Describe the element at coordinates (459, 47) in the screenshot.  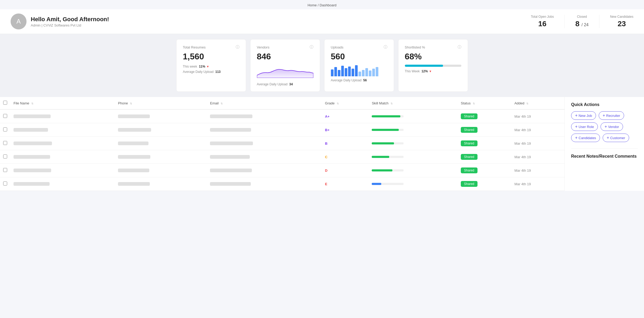
I see `info-icon-shortlisted: ⓘ` at that location.